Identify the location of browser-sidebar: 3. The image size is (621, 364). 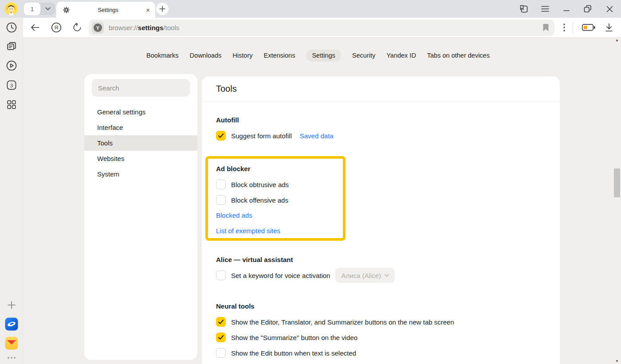
(12, 191).